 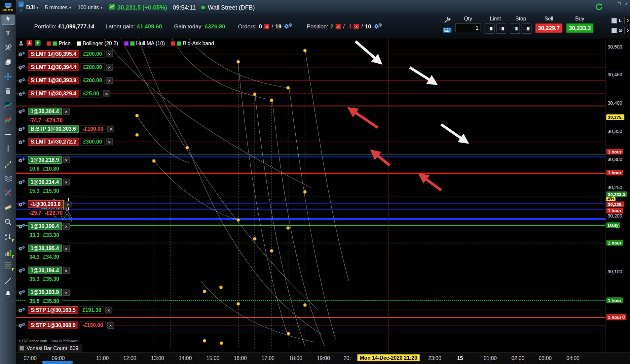 What do you see at coordinates (97, 44) in the screenshot?
I see `legend-item: Bollinger (20 2)` at bounding box center [97, 44].